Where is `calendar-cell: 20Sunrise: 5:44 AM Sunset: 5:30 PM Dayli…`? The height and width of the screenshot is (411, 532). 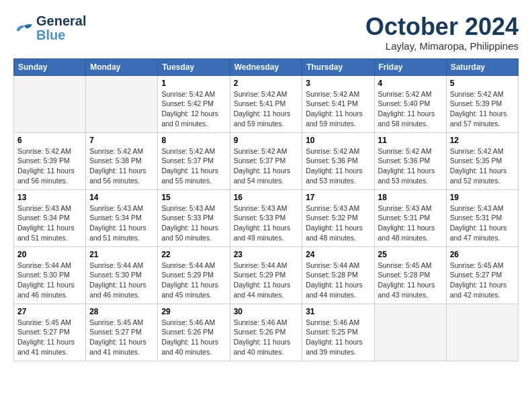 calendar-cell: 20Sunrise: 5:44 AM Sunset: 5:30 PM Dayli… is located at coordinates (50, 275).